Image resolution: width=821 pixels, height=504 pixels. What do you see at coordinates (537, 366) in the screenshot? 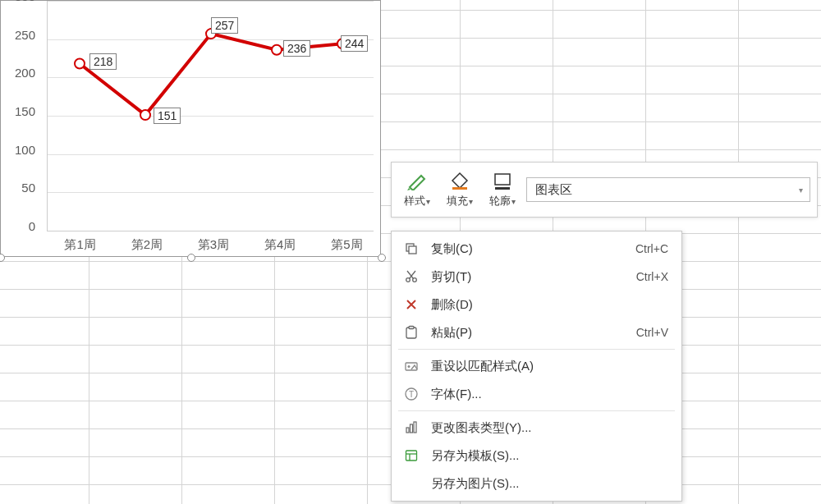
I see `menu-reset-style: 重设以匹配样式(A)` at bounding box center [537, 366].